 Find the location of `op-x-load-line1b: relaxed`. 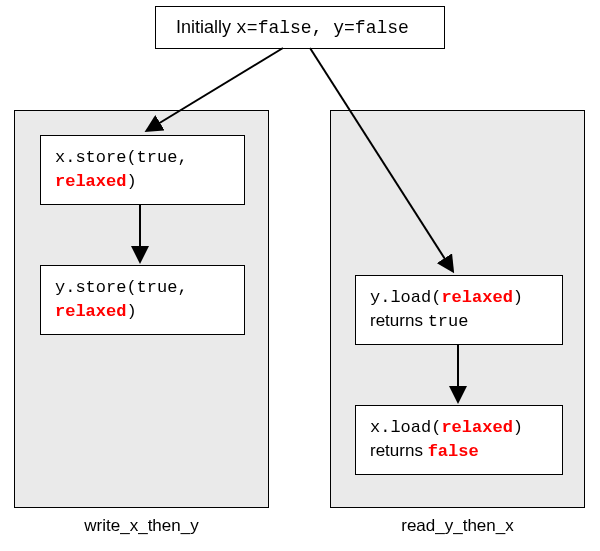

op-x-load-line1b: relaxed is located at coordinates (476, 428).